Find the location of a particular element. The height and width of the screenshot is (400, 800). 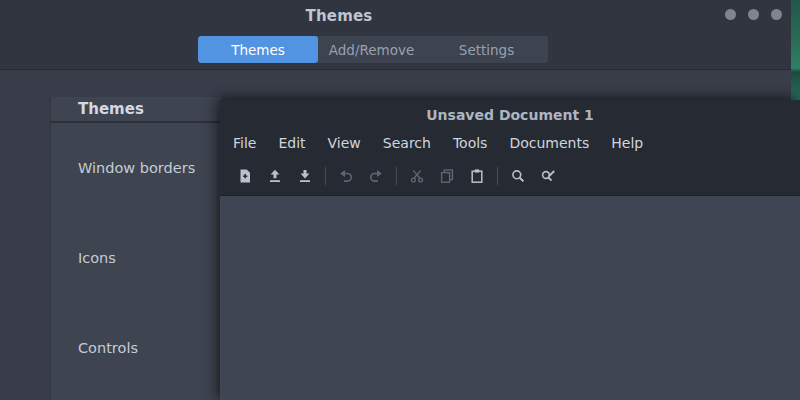

redo-icon is located at coordinates (376, 176).